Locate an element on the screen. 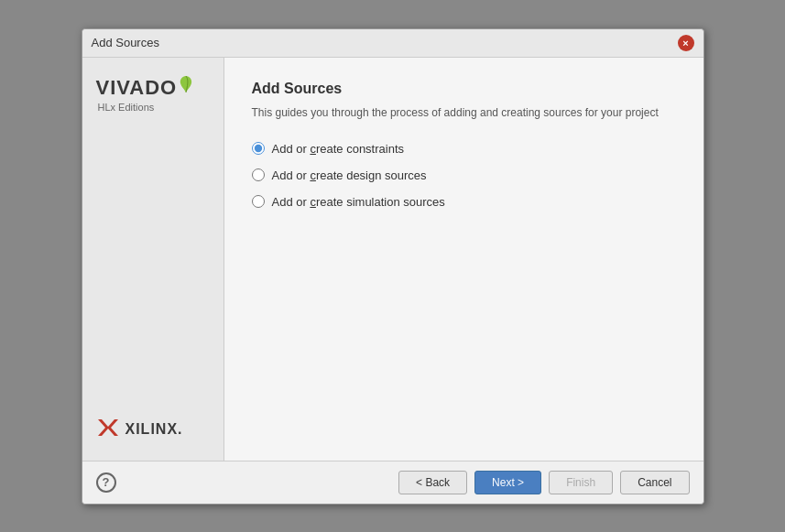 The width and height of the screenshot is (785, 532). close-button: × is located at coordinates (686, 43).